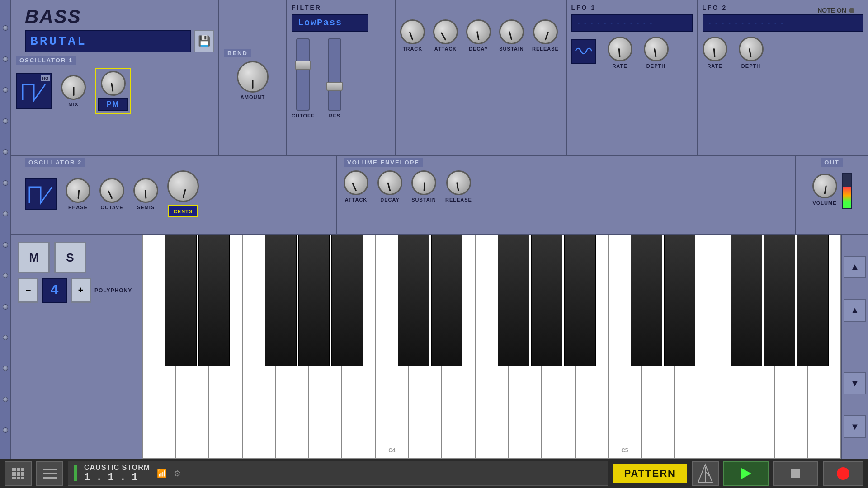 Image resolution: width=868 pixels, height=488 pixels. Describe the element at coordinates (347, 308) in the screenshot. I see `black-key-as3` at that location.